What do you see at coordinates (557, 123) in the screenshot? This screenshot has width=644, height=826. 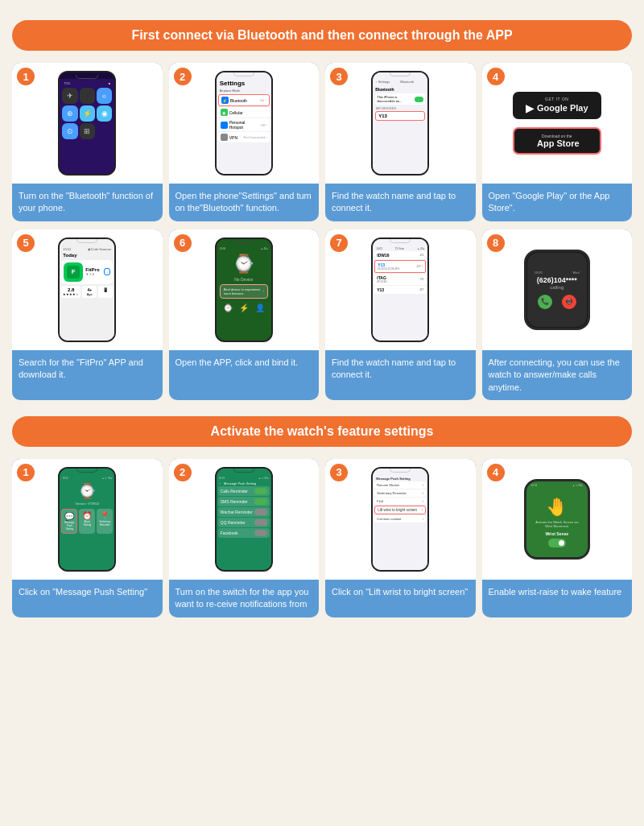 I see `step4-image-area: 4 GET IT ON ▶ Google Play Download on th…` at bounding box center [557, 123].